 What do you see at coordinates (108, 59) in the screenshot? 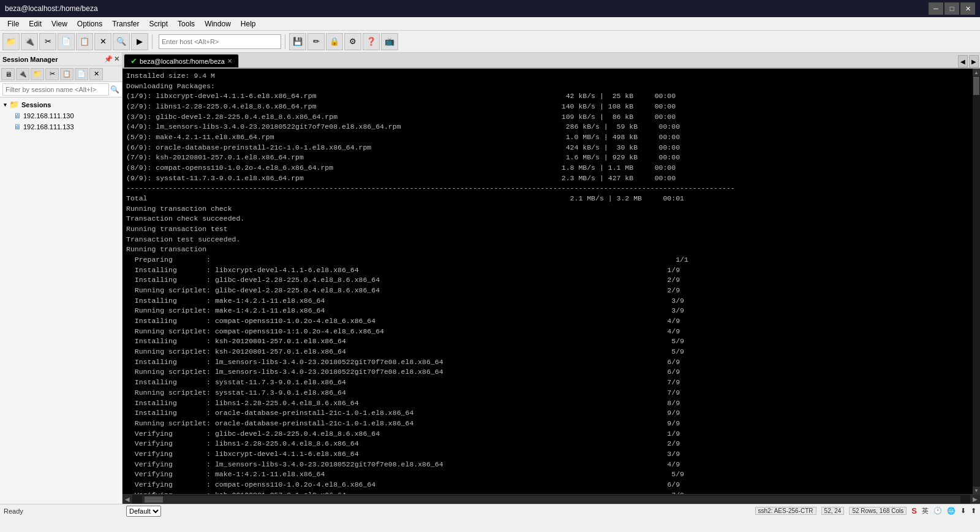
I see `sidebar-pin-icon: 📌` at bounding box center [108, 59].